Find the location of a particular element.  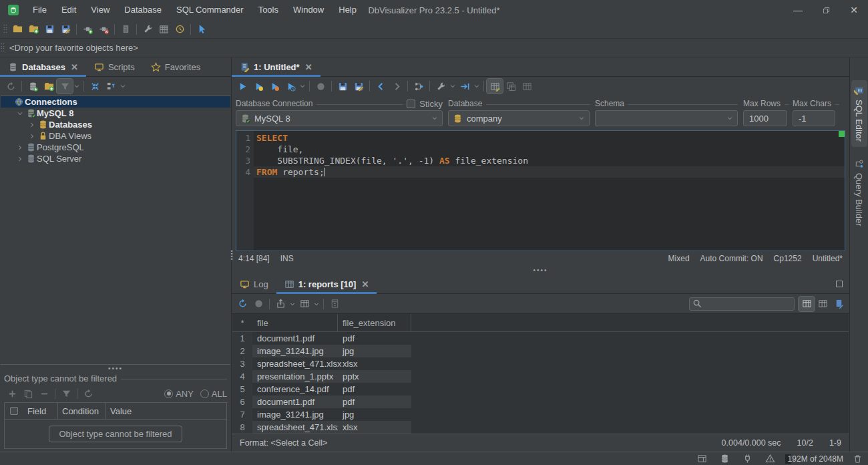

play-clock-icon is located at coordinates (290, 86).